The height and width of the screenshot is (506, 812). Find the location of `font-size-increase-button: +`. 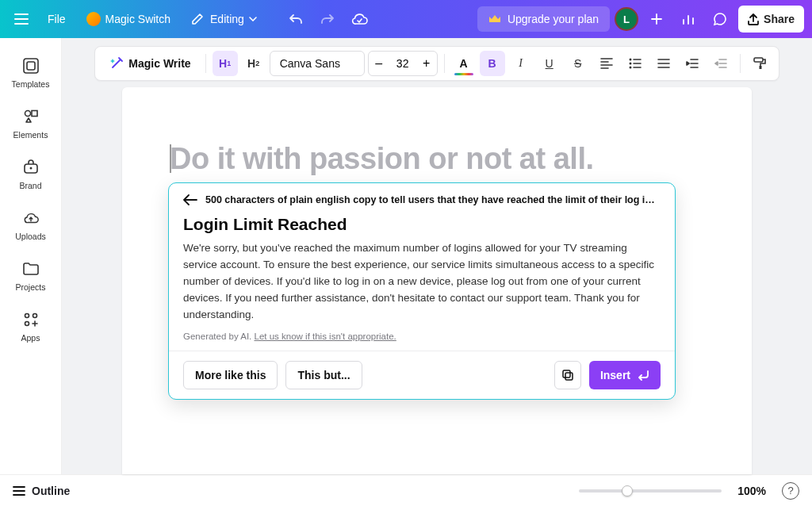

font-size-increase-button: + is located at coordinates (427, 63).